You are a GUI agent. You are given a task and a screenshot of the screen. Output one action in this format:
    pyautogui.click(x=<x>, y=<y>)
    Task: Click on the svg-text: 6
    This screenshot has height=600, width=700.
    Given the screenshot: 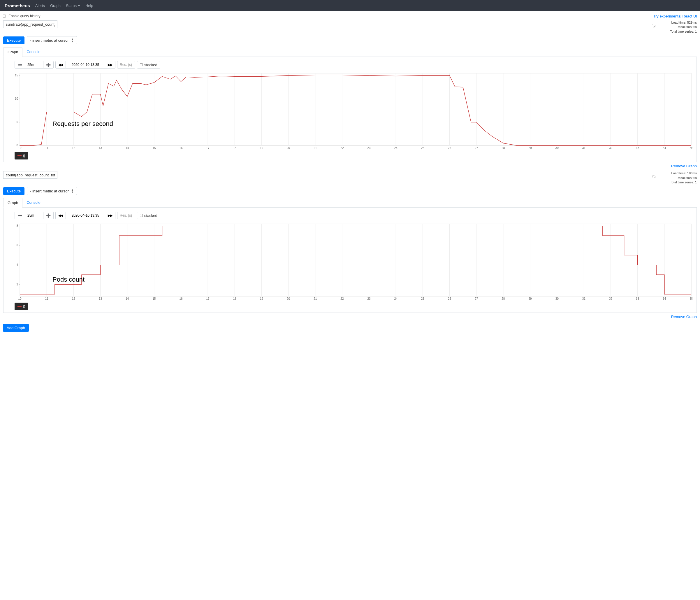 What is the action you would take?
    pyautogui.click(x=17, y=245)
    